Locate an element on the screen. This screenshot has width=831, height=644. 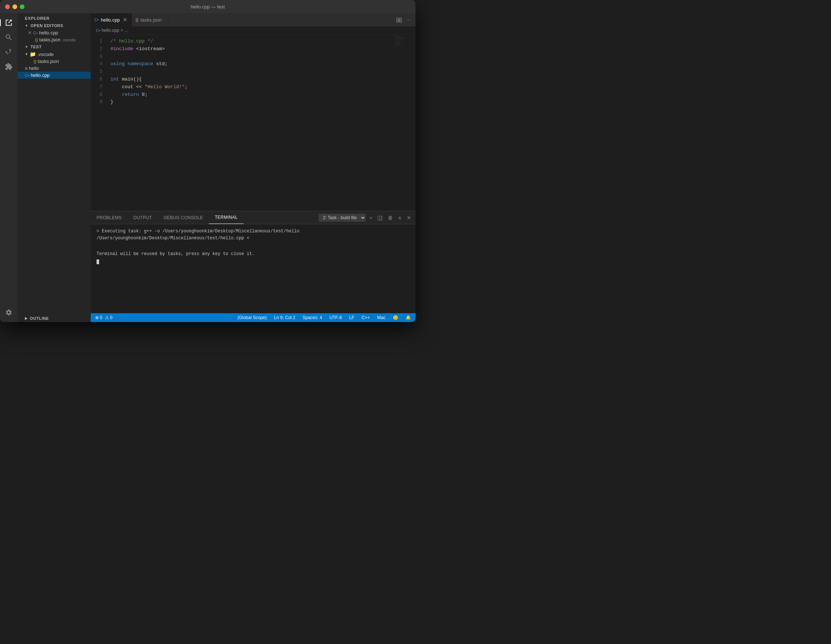
new-terminal-button: + is located at coordinates (371, 218).